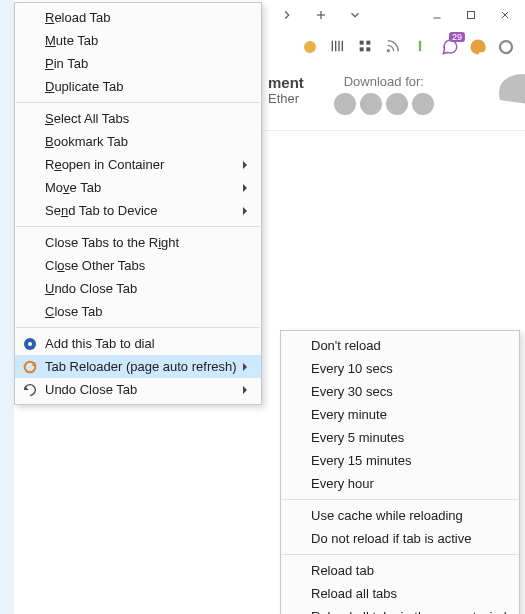 The height and width of the screenshot is (614, 525). Describe the element at coordinates (400, 484) in the screenshot. I see `menu-item-every-hour: Every hour` at that location.